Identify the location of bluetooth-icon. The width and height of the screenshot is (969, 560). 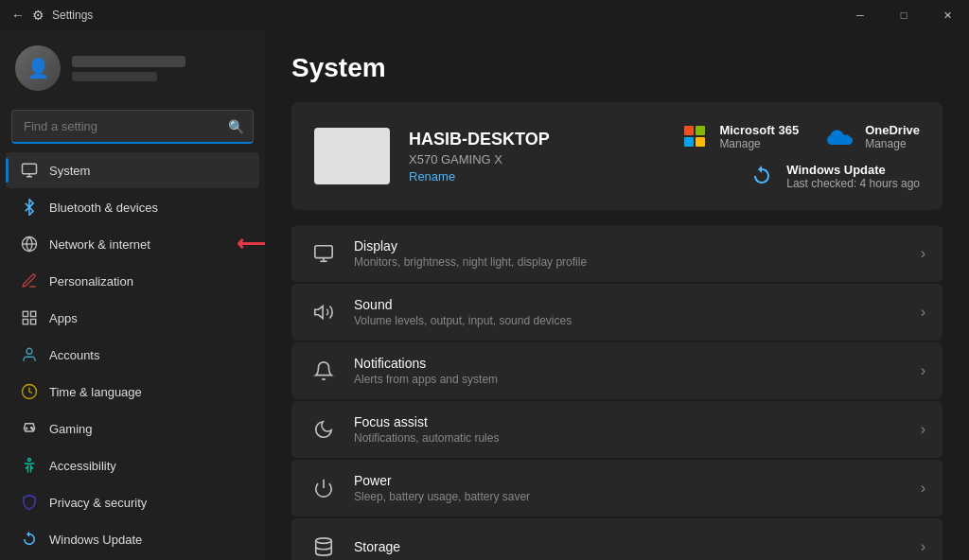
(29, 207).